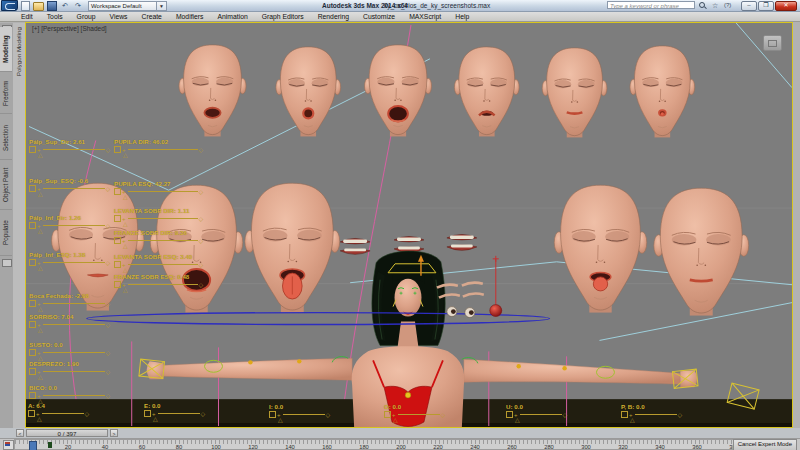 Image resolution: width=800 pixels, height=450 pixels. I want to click on infocenter-search-input: Type a keyword or phrase, so click(651, 5).